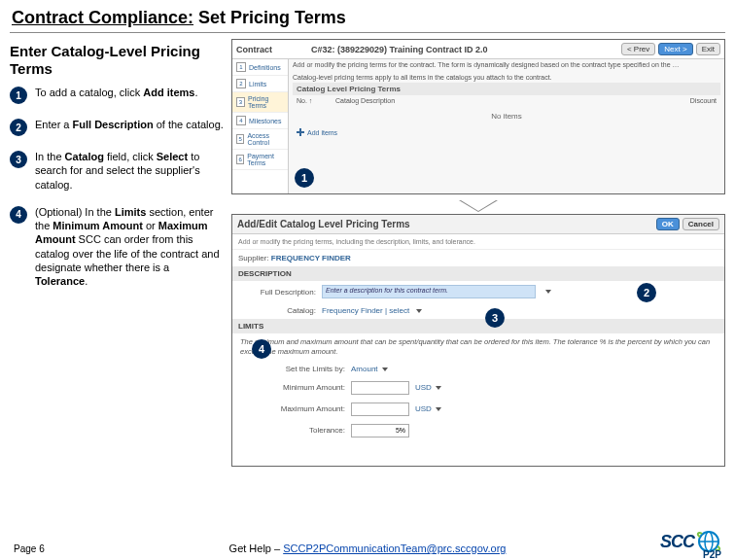 This screenshot has height=560, width=735. What do you see at coordinates (261, 84) in the screenshot?
I see `side-tab: 2Limits` at bounding box center [261, 84].